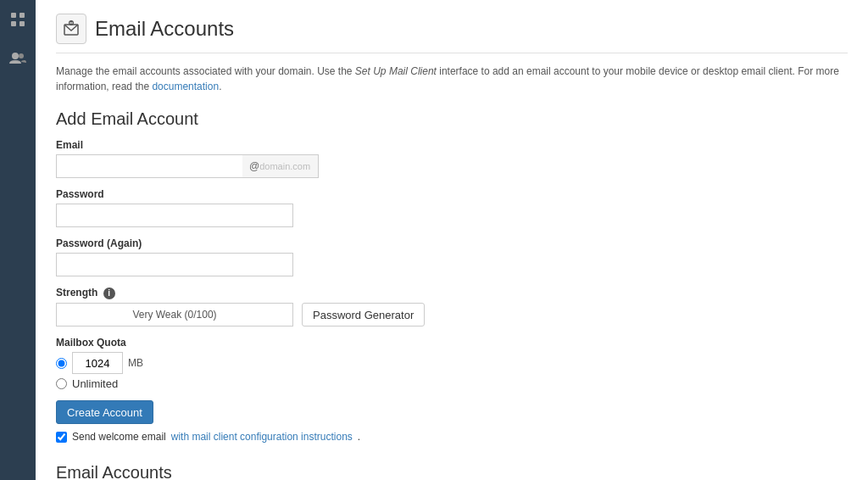 The image size is (868, 480). I want to click on email-label: Email, so click(452, 145).